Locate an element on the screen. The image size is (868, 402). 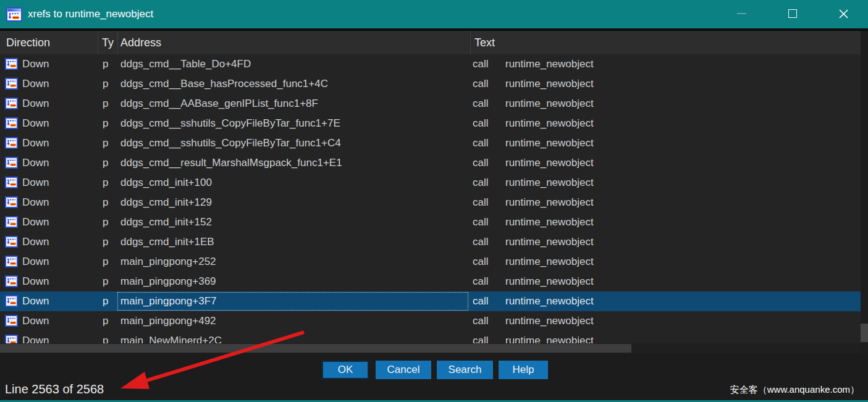
maximize-button is located at coordinates (793, 14).